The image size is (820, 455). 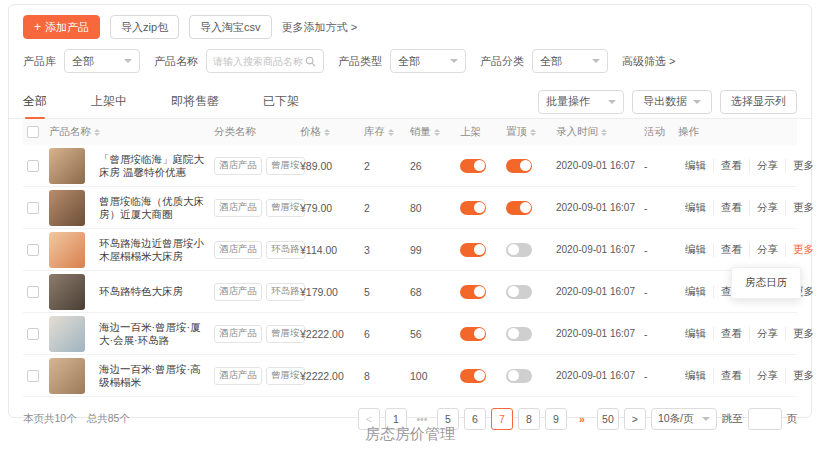 What do you see at coordinates (454, 61) in the screenshot?
I see `chevron-down-icon` at bounding box center [454, 61].